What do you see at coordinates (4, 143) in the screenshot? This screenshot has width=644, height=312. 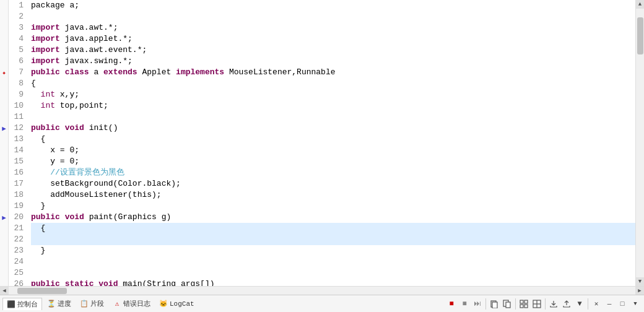 I see `left-markers: ✦▶▶` at bounding box center [4, 143].